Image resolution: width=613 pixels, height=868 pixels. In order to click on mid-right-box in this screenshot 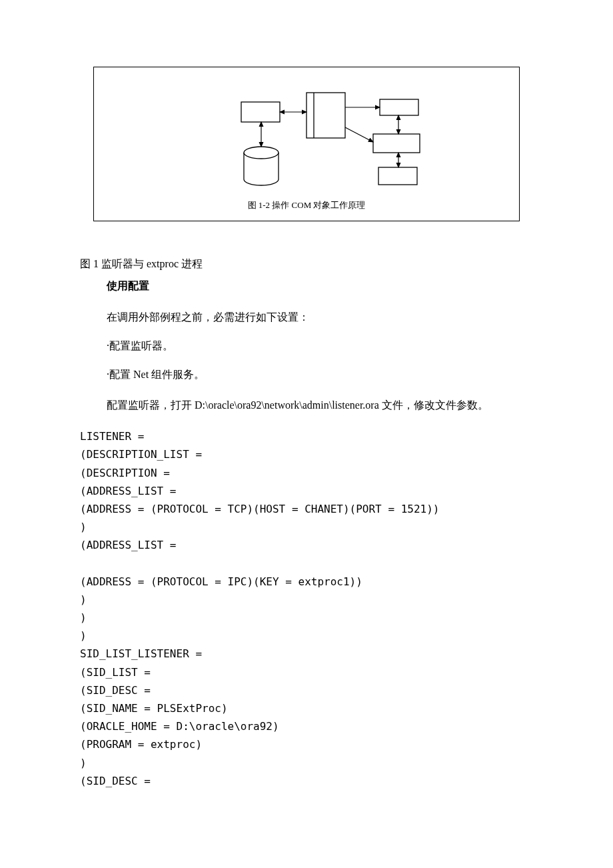, I will do `click(396, 143)`.